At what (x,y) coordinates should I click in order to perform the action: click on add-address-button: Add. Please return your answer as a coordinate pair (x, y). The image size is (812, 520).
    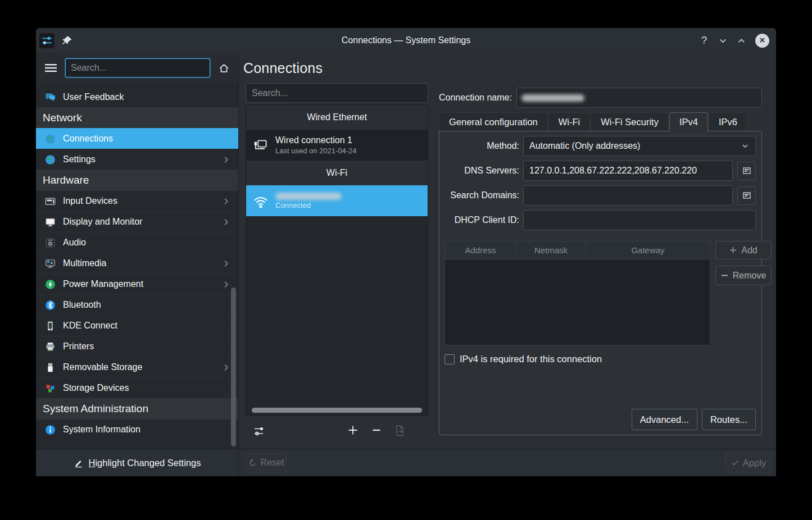
    Looking at the image, I should click on (743, 250).